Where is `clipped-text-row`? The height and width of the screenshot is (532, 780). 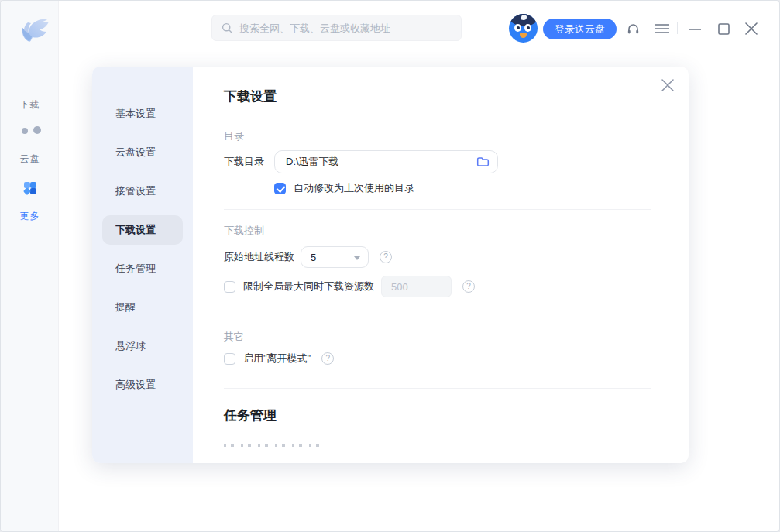
clipped-text-row is located at coordinates (273, 445).